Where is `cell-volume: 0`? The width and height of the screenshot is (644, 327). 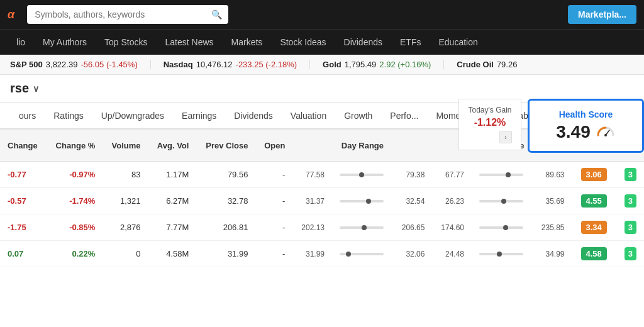 cell-volume: 0 is located at coordinates (125, 254).